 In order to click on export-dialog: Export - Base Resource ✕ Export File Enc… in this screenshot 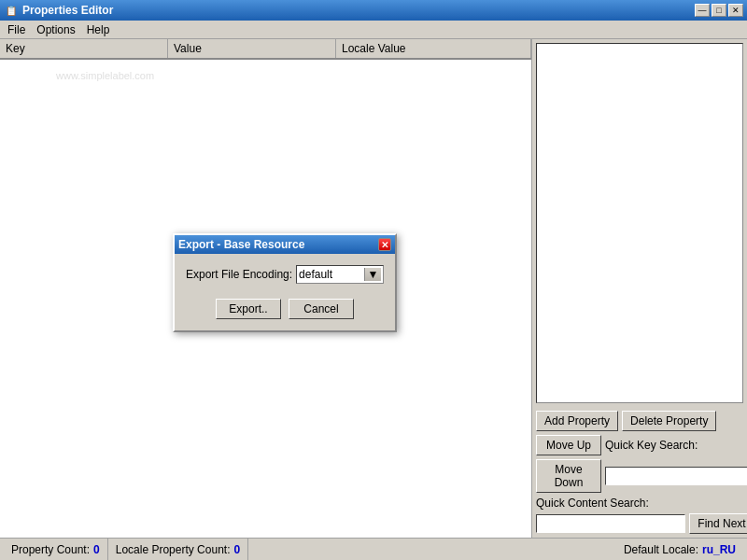, I will do `click(285, 283)`.